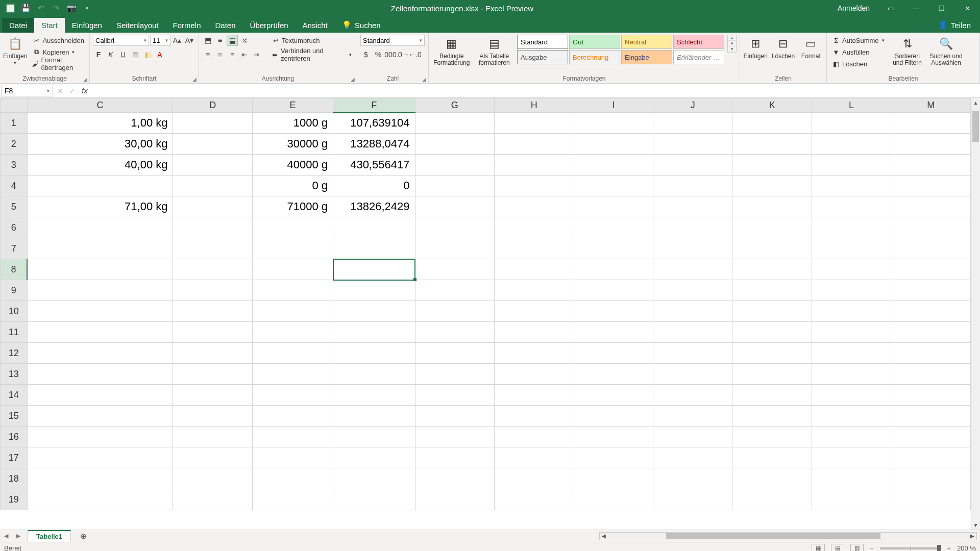 This screenshot has height=551, width=980. I want to click on sheet-tab: Tabelle1, so click(49, 536).